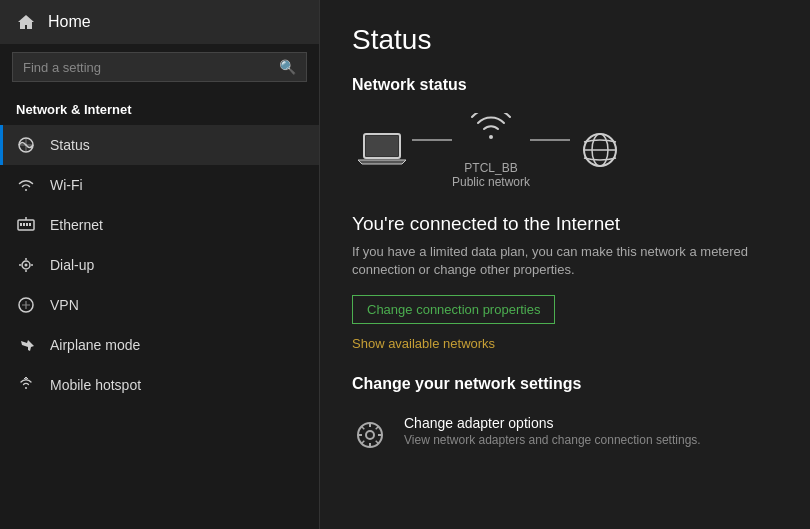  Describe the element at coordinates (382, 150) in the screenshot. I see `laptop-icon` at that location.